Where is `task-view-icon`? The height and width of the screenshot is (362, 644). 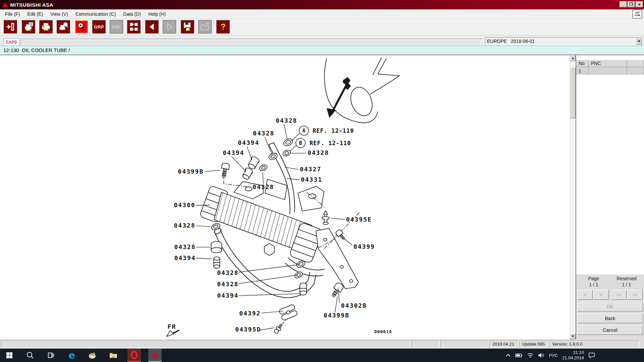
task-view-icon is located at coordinates (51, 355).